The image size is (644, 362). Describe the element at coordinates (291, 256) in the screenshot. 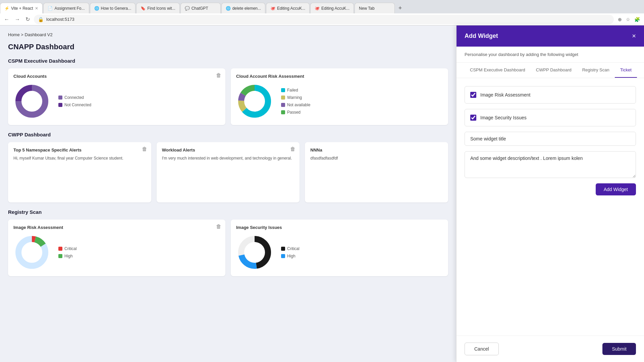

I see `high-label-1: High` at that location.